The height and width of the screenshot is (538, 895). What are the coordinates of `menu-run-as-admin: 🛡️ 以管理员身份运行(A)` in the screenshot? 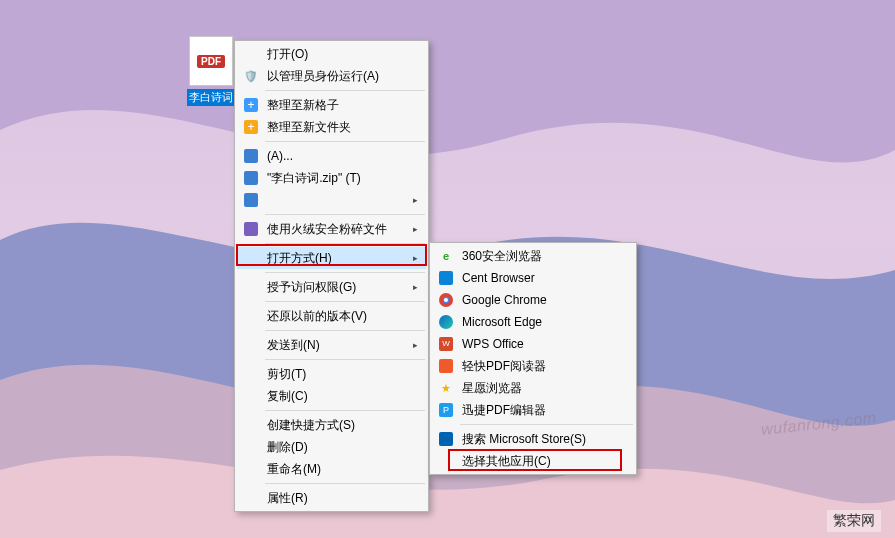 It's located at (332, 76).